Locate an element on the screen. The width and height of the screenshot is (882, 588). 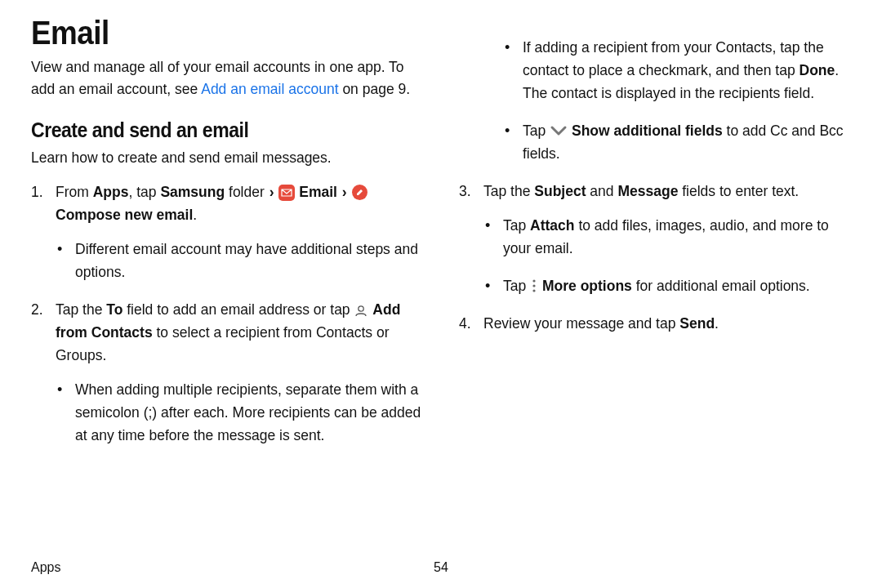
email-icon is located at coordinates (287, 193).